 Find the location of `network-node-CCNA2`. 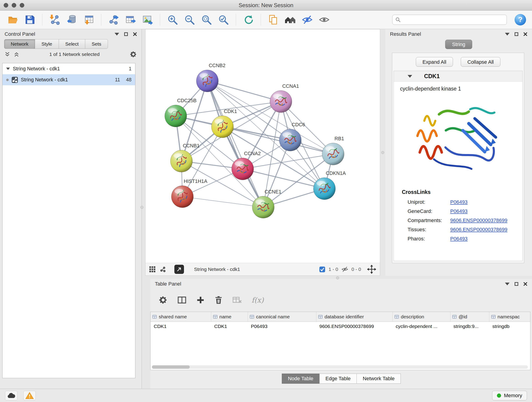

network-node-CCNA2 is located at coordinates (243, 169).